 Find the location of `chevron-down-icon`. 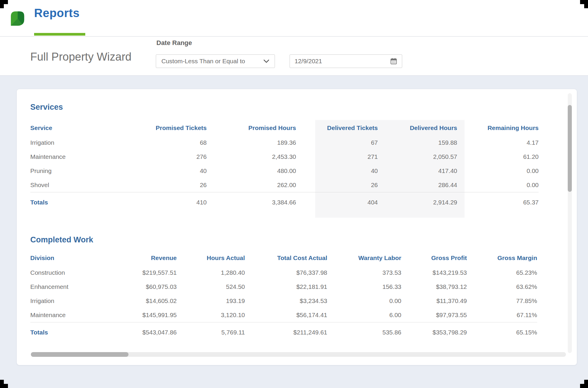

chevron-down-icon is located at coordinates (266, 61).